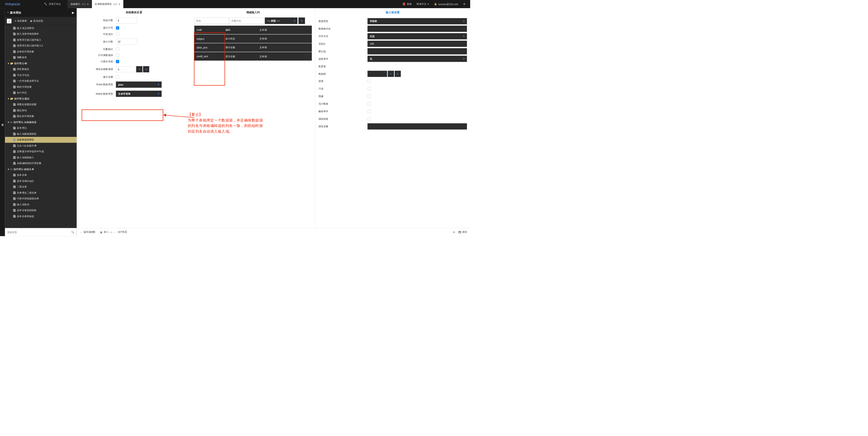  I want to click on tree-item: 基本表单, so click(40, 175).